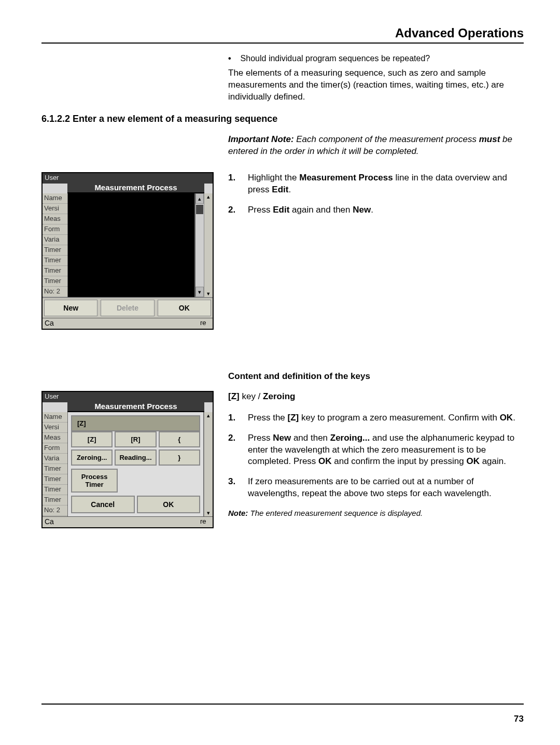  Describe the element at coordinates (376, 85) in the screenshot. I see `intro-paragraph: The elements of a measuring sequence, su…` at that location.